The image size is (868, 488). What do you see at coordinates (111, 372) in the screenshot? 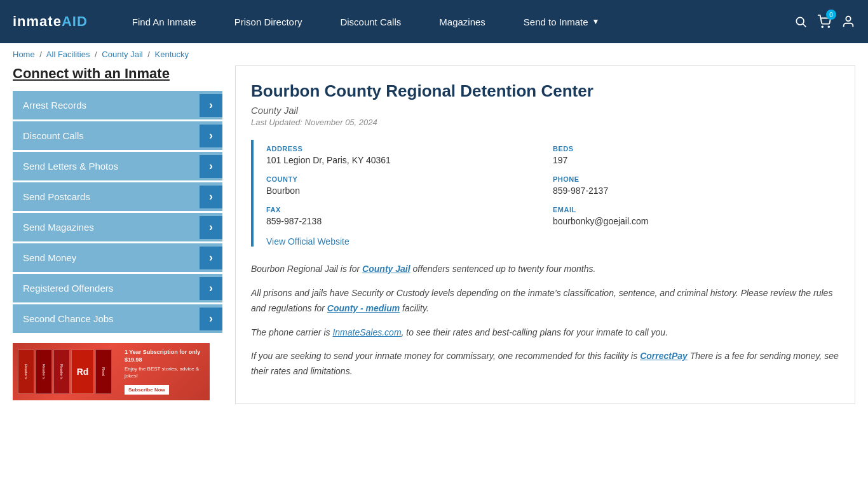
I see `sidebar-ad: Reader's Reader's Reader's Rd Read 1 Yea…` at bounding box center [111, 372].